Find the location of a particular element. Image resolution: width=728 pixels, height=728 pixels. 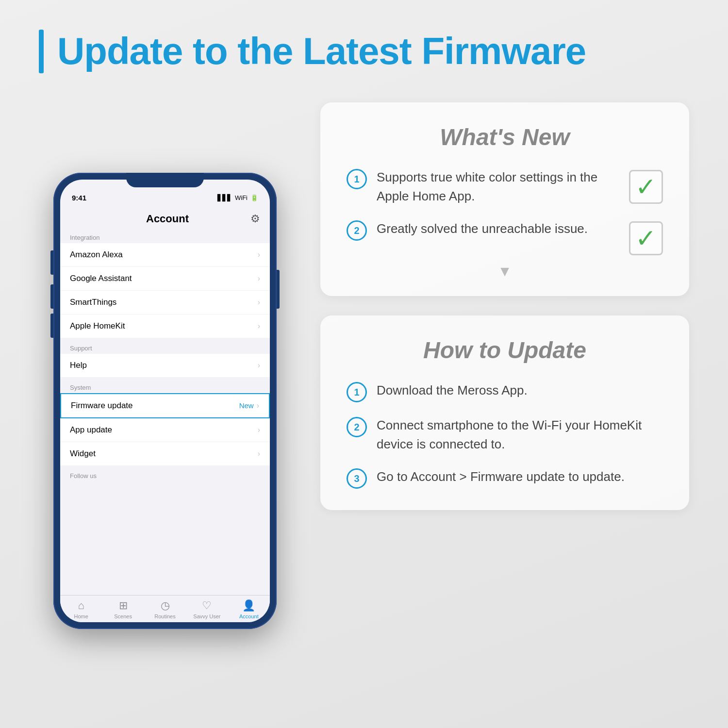

how-step-number-3: 3 is located at coordinates (357, 479).